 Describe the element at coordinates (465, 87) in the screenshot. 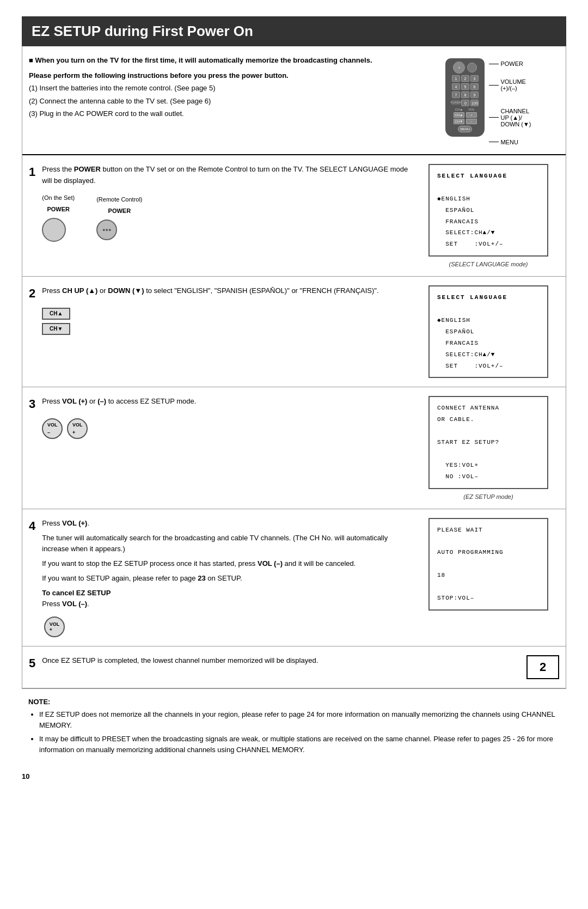

I see `remote-num-row2: 4 5 6` at that location.